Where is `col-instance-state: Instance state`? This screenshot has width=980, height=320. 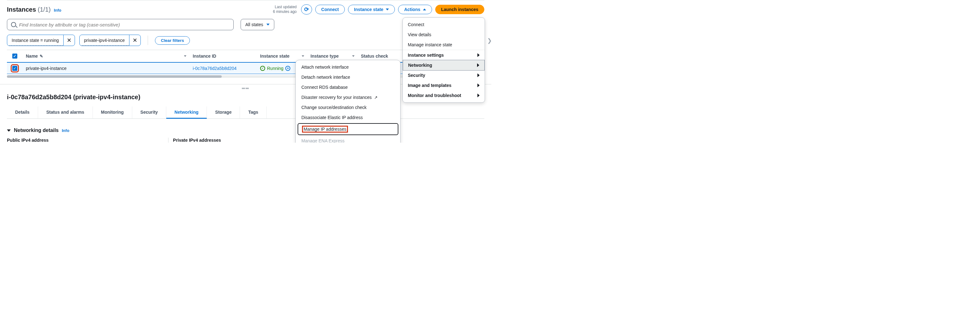 col-instance-state: Instance state is located at coordinates (282, 56).